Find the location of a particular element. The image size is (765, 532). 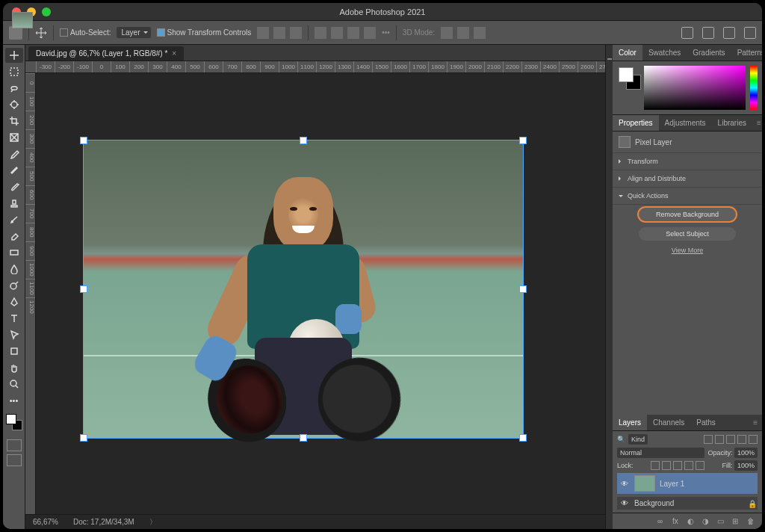

toolbar-more: ••• is located at coordinates (14, 400).